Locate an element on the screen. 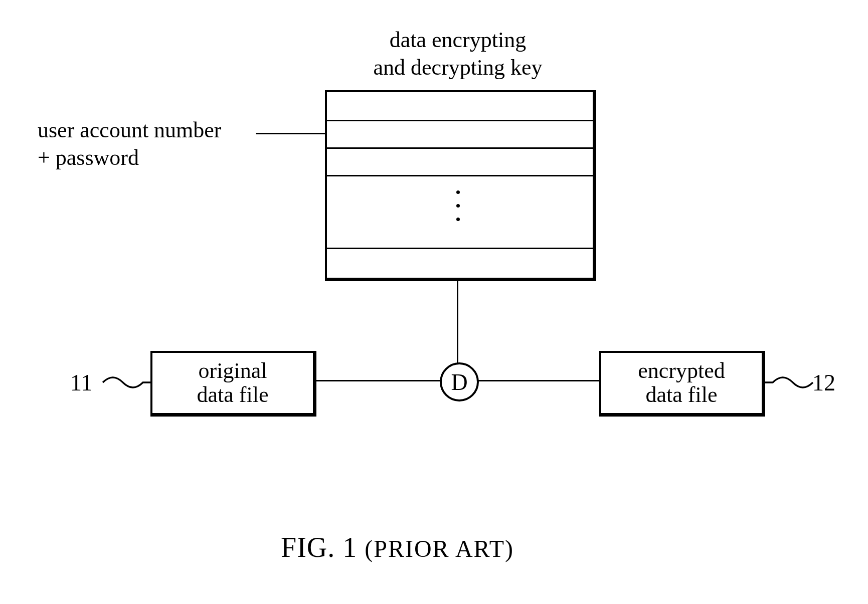 Image resolution: width=868 pixels, height=604 pixels. original-data-file-box: original data file is located at coordinates (234, 384).